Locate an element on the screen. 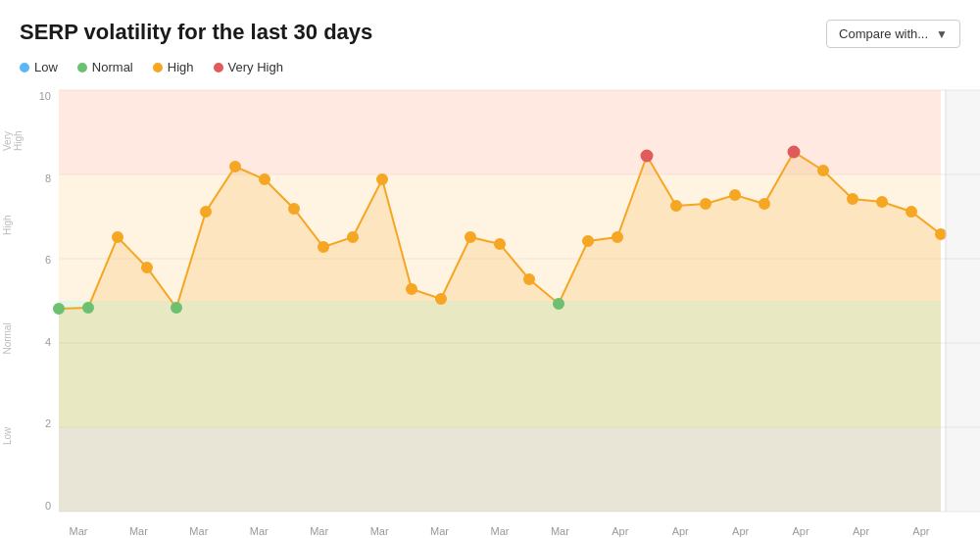 This screenshot has width=980, height=538. x-label-apr09: Apr09 is located at coordinates (860, 531).